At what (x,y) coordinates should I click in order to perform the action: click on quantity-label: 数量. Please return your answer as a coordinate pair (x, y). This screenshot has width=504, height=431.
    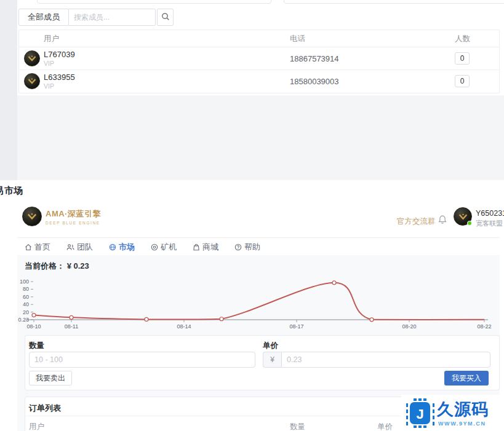
    Looking at the image, I should click on (37, 346).